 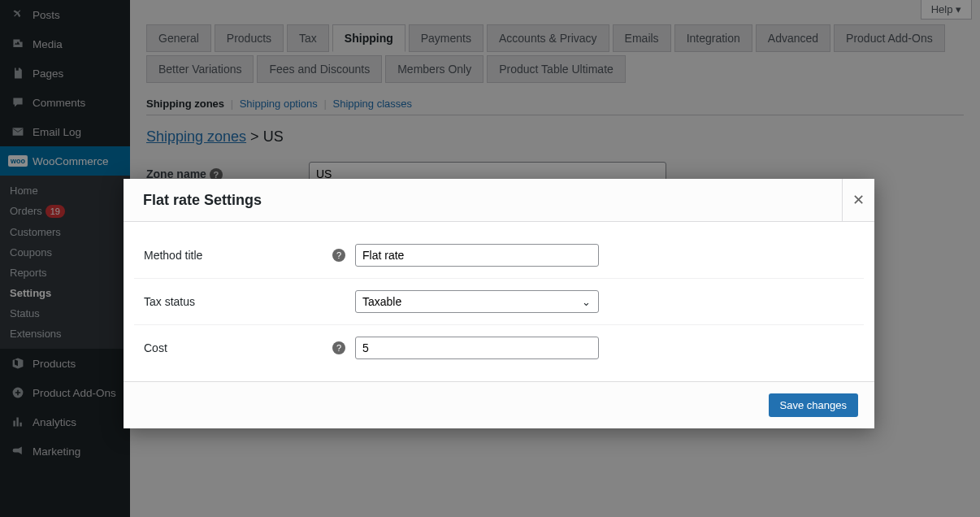 What do you see at coordinates (477, 302) in the screenshot?
I see `tax-status-select: Taxable` at bounding box center [477, 302].